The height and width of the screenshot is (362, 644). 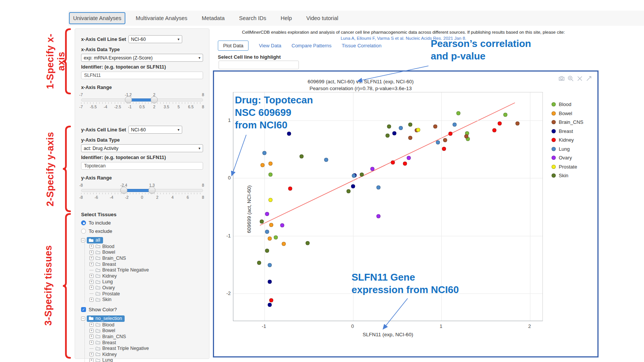 What do you see at coordinates (213, 18) in the screenshot?
I see `nav-tab: Metadata` at bounding box center [213, 18].